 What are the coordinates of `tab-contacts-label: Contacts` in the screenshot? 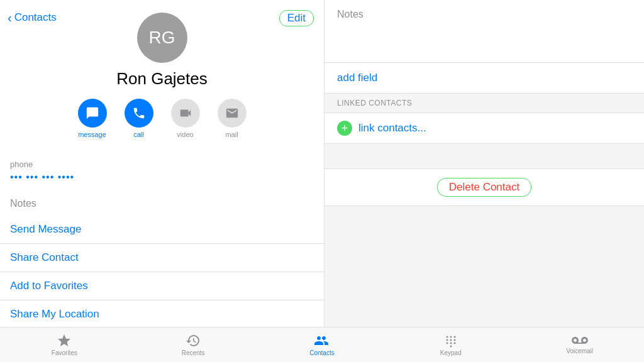 It's located at (322, 353).